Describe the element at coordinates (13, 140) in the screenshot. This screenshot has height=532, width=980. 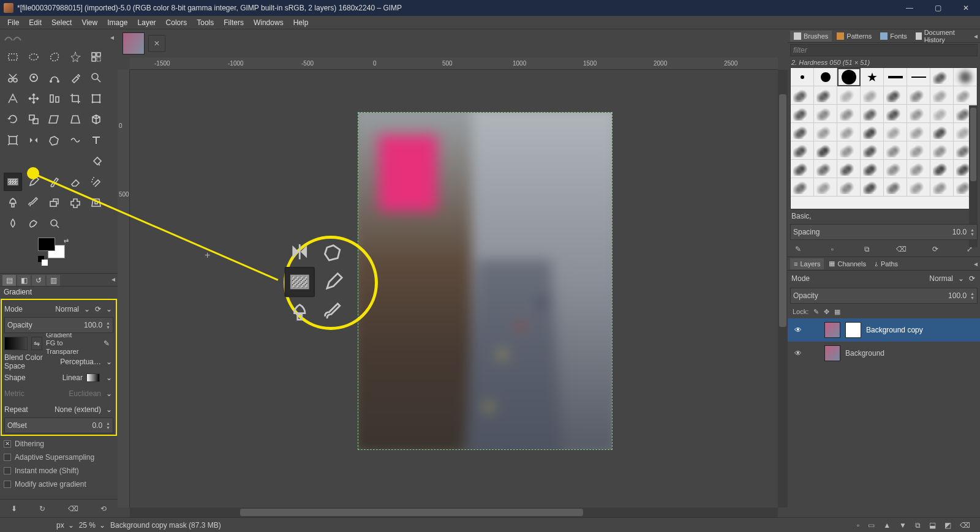
I see `handle-transform-tool` at that location.